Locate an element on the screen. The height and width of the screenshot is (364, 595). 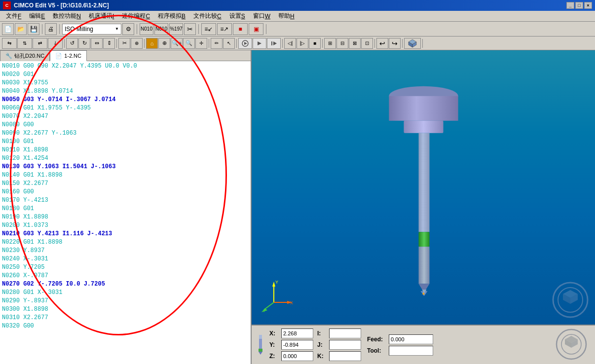
dropdown-arrow-icon: ▼ is located at coordinates (117, 29).